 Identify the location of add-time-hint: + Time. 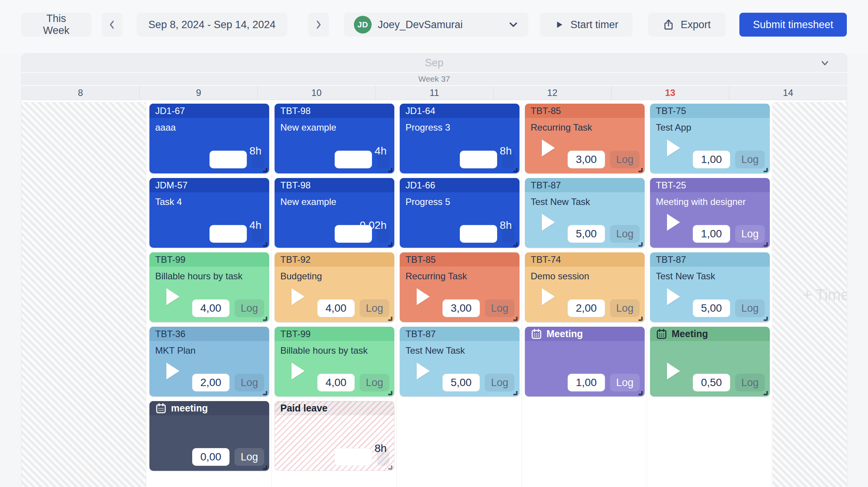
(825, 295).